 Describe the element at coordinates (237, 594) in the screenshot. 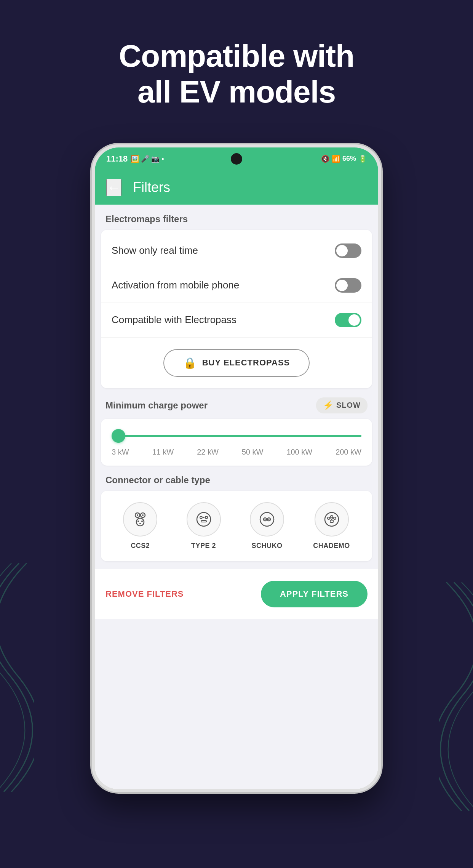

I see `bottom-actions: REMOVE FILTERS APPLY FILTERS` at that location.